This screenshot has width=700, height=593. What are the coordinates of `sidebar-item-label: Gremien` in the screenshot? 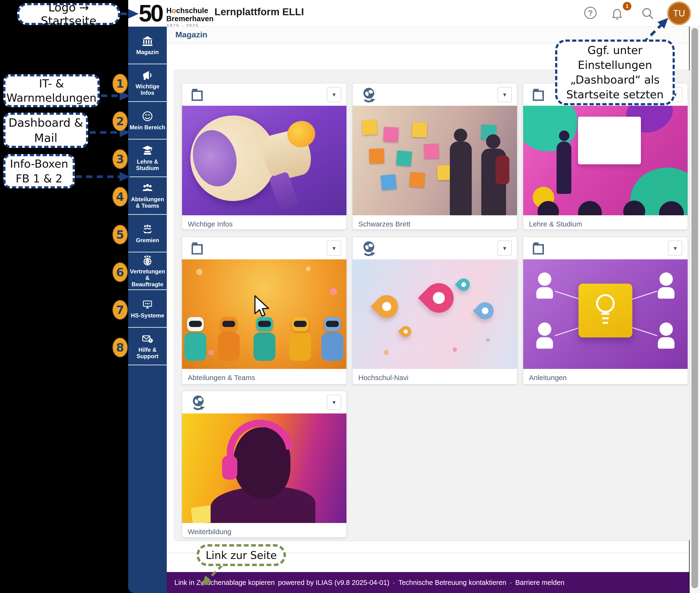 It's located at (147, 240).